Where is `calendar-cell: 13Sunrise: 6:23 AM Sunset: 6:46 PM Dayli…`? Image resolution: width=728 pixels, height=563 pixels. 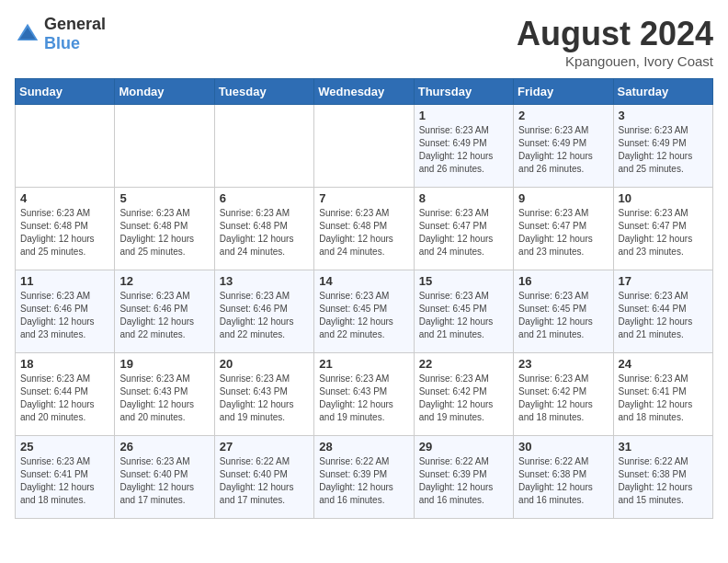 calendar-cell: 13Sunrise: 6:23 AM Sunset: 6:46 PM Dayli… is located at coordinates (264, 312).